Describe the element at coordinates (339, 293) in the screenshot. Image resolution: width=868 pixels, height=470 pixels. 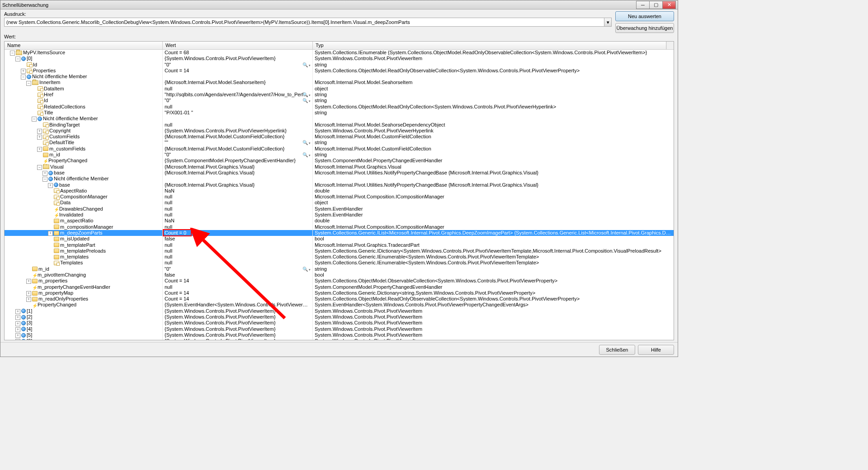
I see `table-row: m_propertyMapCount = 14System.Collection…` at that location.